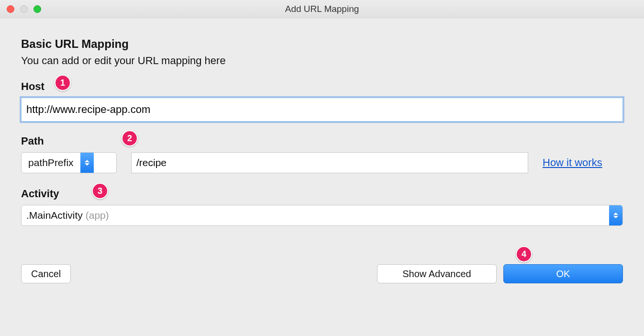  Describe the element at coordinates (322, 61) in the screenshot. I see `section-description: You can add or edit your URL mapping her…` at that location.